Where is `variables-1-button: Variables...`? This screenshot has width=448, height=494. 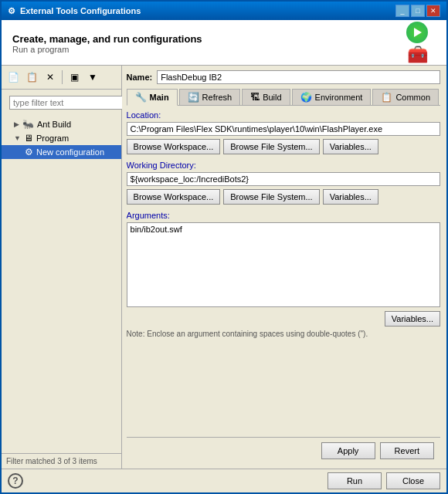 variables-1-button: Variables... is located at coordinates (351, 147).